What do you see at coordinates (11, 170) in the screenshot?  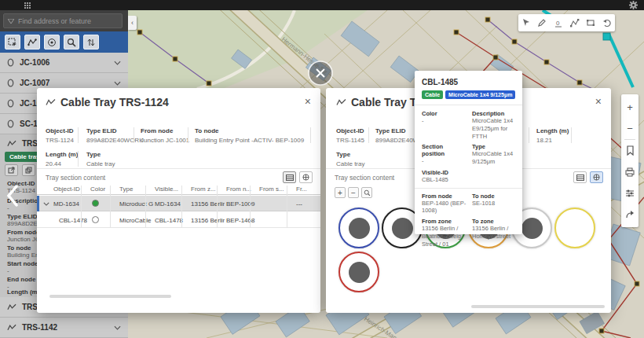 I see `open-external-button` at bounding box center [11, 170].